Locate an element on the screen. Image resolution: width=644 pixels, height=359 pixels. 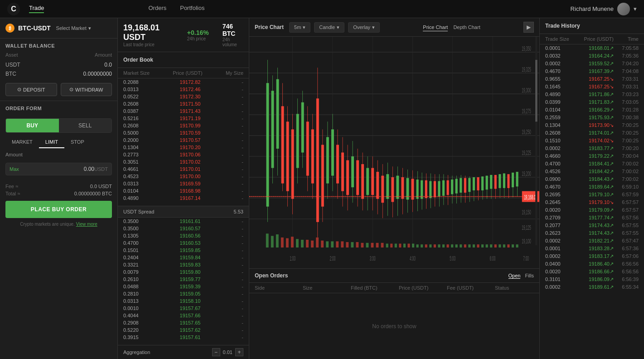
stop-order-btn: STOP is located at coordinates (77, 142).